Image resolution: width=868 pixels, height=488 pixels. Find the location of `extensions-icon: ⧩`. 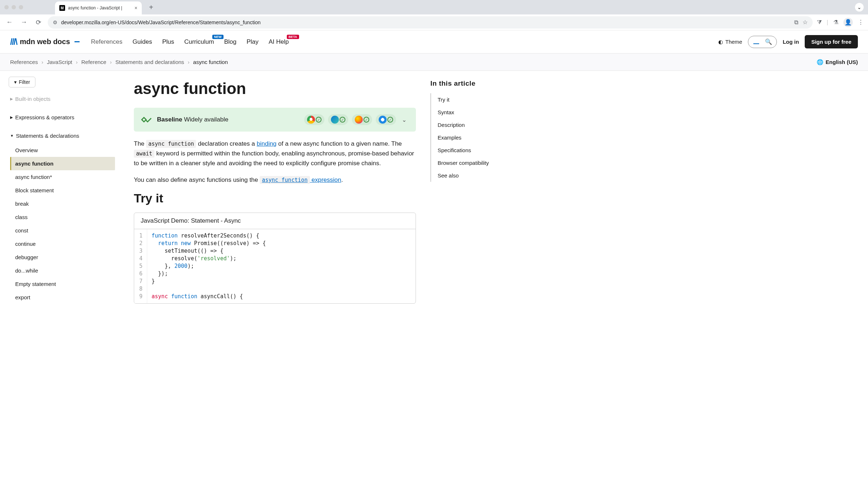

extensions-icon: ⧩ is located at coordinates (820, 22).